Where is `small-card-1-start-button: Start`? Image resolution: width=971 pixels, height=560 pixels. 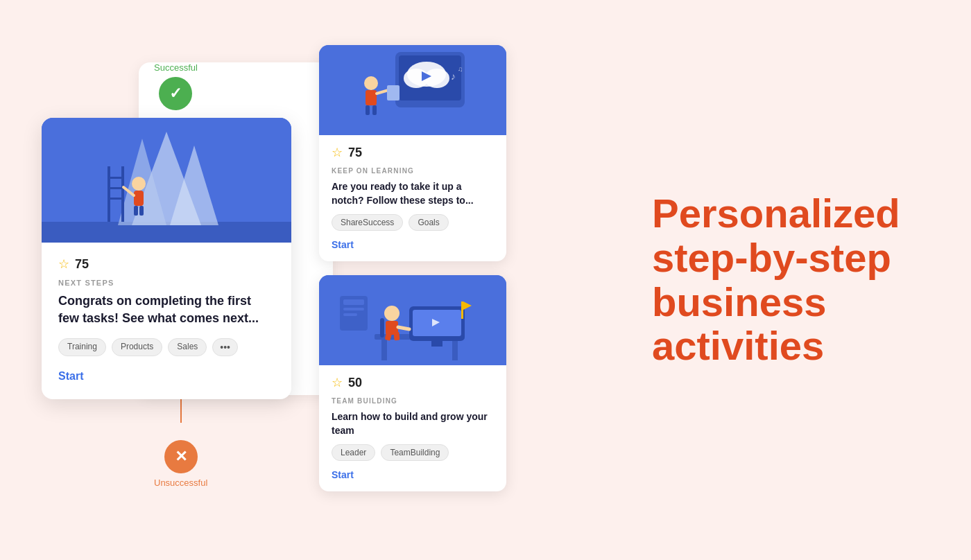
small-card-1-start-button: Start is located at coordinates (343, 245).